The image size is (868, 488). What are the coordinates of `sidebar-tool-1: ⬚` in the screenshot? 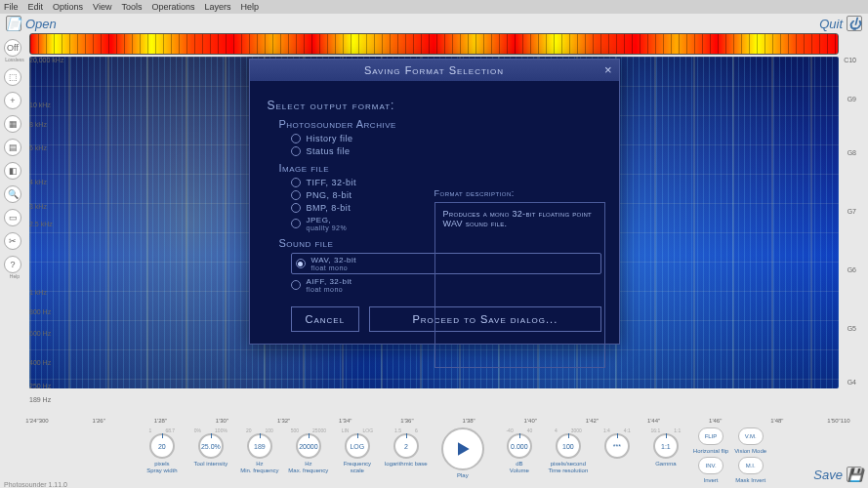 It's located at (13, 77).